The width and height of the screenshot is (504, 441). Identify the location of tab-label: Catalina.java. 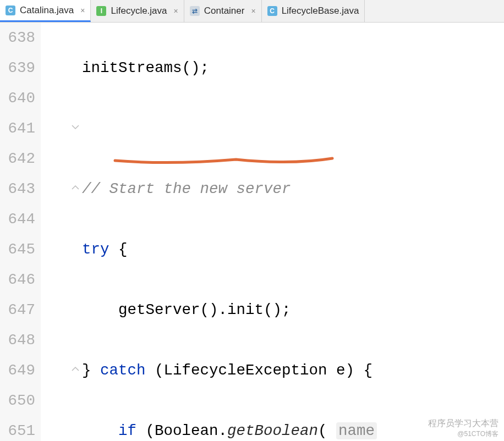
(47, 10).